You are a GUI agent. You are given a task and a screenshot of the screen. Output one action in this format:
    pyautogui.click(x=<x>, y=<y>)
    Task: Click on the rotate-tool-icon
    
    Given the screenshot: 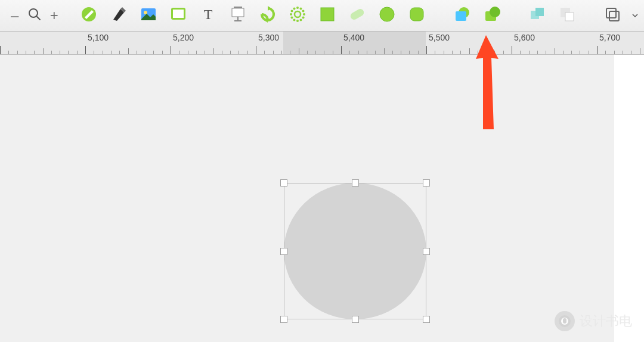 What is the action you would take?
    pyautogui.click(x=268, y=15)
    